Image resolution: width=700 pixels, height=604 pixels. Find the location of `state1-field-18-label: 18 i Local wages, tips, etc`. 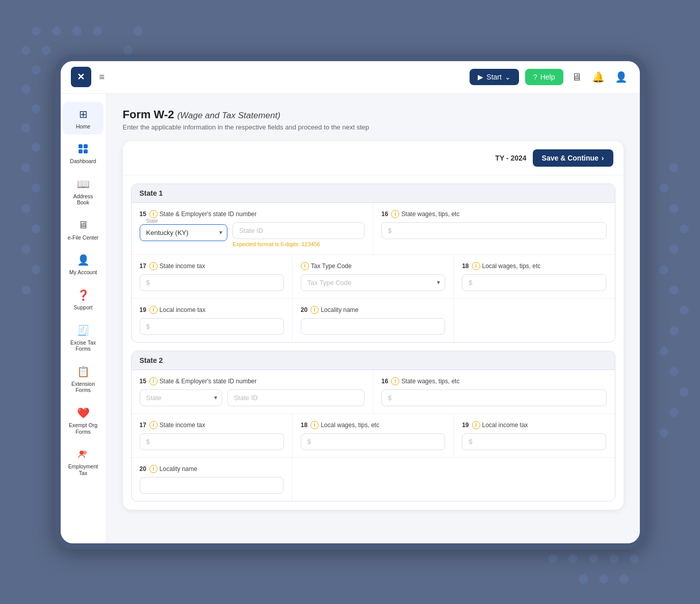

state1-field-18-label: 18 i Local wages, tips, etc is located at coordinates (534, 266).